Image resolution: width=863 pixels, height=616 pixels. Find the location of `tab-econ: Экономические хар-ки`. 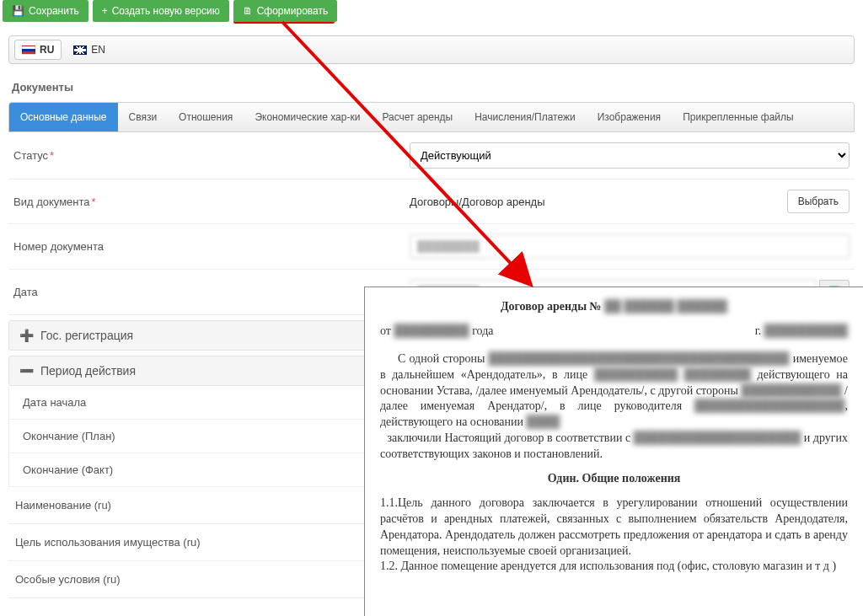

tab-econ: Экономические хар-ки is located at coordinates (307, 117).